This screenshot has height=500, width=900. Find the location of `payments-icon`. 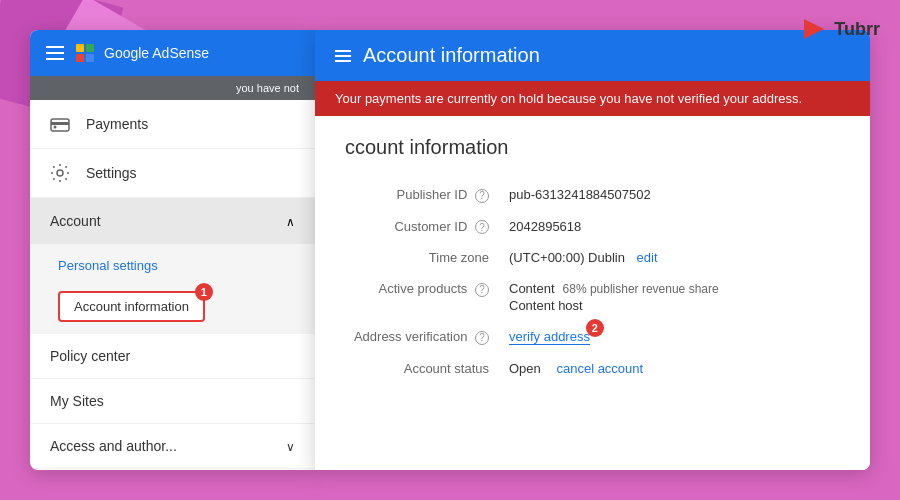

payments-icon is located at coordinates (60, 124).